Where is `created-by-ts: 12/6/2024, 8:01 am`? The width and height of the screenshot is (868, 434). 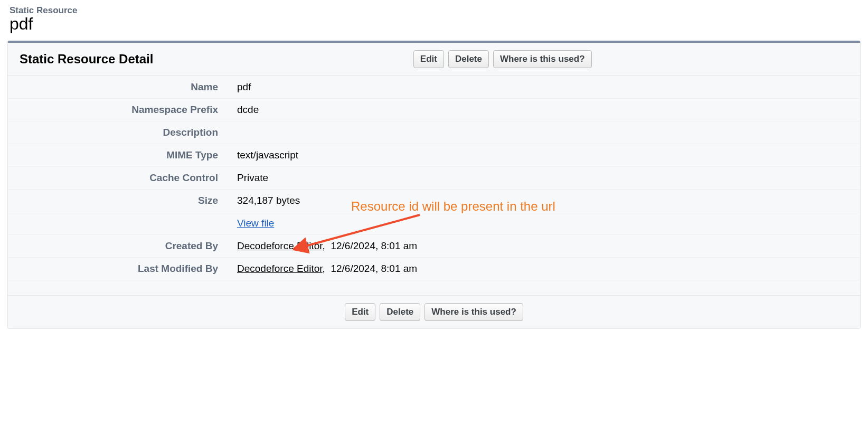 created-by-ts: 12/6/2024, 8:01 am is located at coordinates (374, 246).